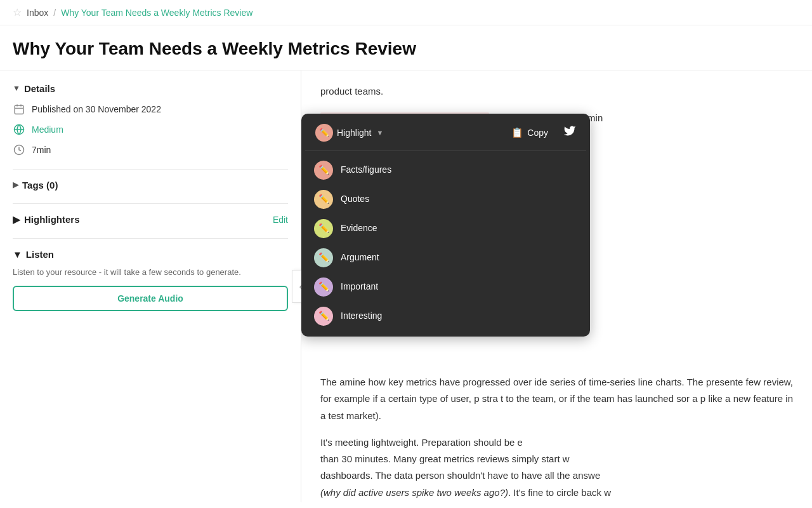 This screenshot has height=508, width=812. Describe the element at coordinates (48, 130) in the screenshot. I see `medium-link: Medium` at that location.